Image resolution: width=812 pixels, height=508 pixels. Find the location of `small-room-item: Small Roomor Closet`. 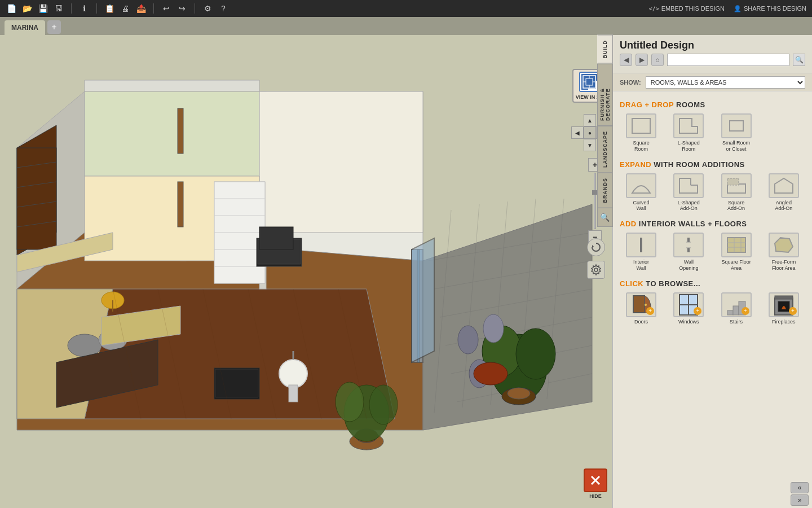

small-room-item: Small Roomor Closet is located at coordinates (736, 133).